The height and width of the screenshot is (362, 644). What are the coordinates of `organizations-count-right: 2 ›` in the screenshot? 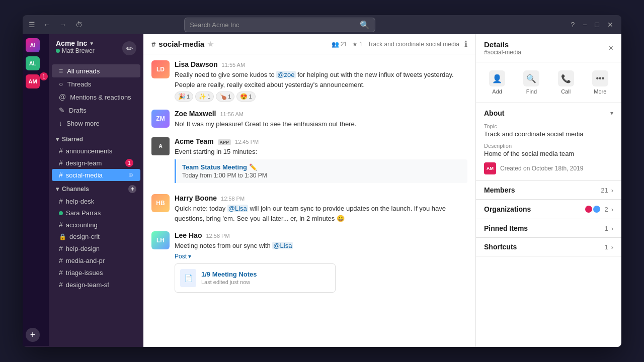 It's located at (599, 209).